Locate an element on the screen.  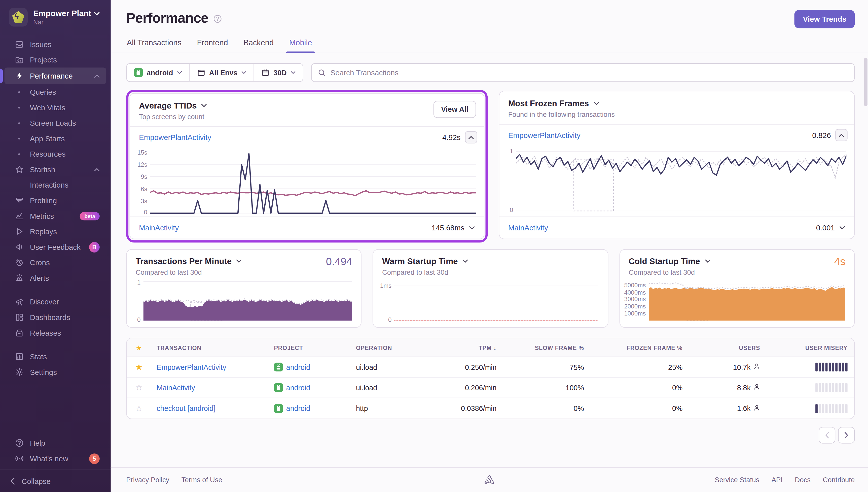
sidebar-item-label: Starfish is located at coordinates (59, 169).